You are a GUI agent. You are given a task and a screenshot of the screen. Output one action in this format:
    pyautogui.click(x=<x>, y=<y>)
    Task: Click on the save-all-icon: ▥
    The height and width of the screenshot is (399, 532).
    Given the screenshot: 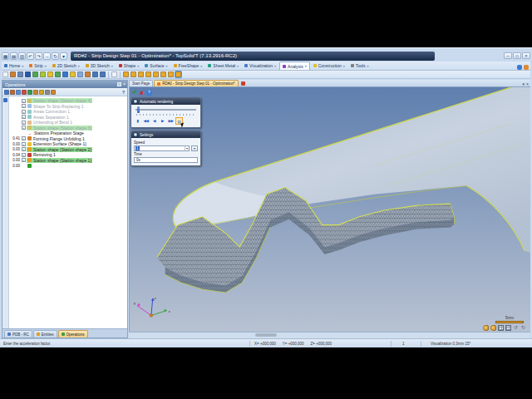 What is the action you would take?
    pyautogui.click(x=22, y=57)
    